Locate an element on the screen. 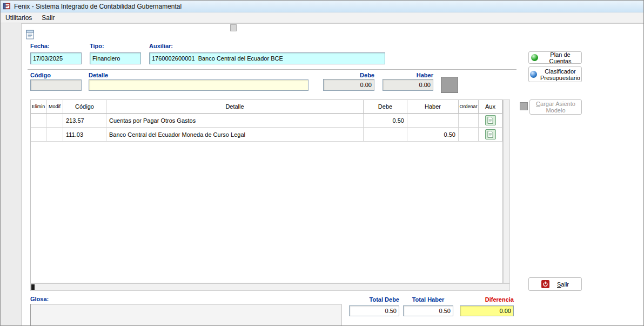 Image resolution: width=644 pixels, height=326 pixels. header-modif: Modif is located at coordinates (55, 107).